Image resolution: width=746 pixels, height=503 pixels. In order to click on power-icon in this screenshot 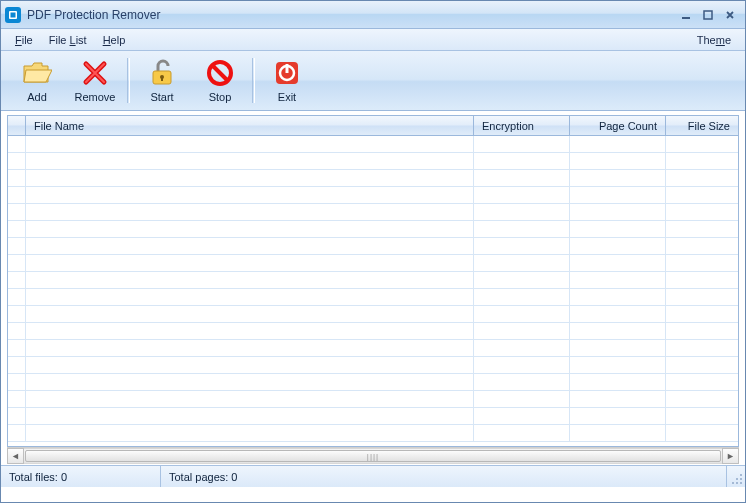, I will do `click(287, 73)`.